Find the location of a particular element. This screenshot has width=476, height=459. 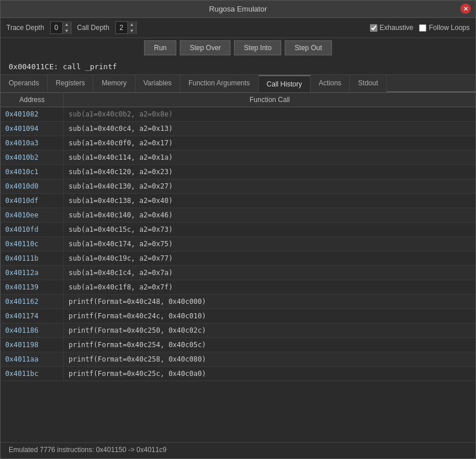

call-depth-up: ▲ is located at coordinates (132, 24).